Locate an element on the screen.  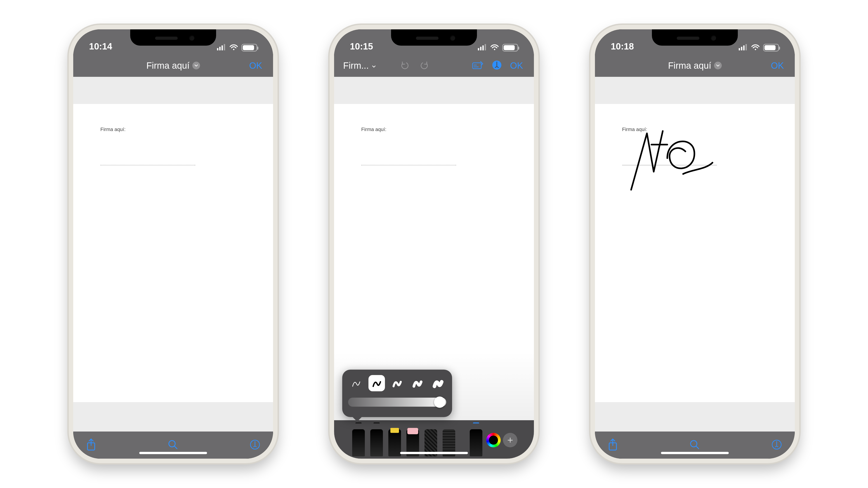
highlighter-tool is located at coordinates (395, 439).